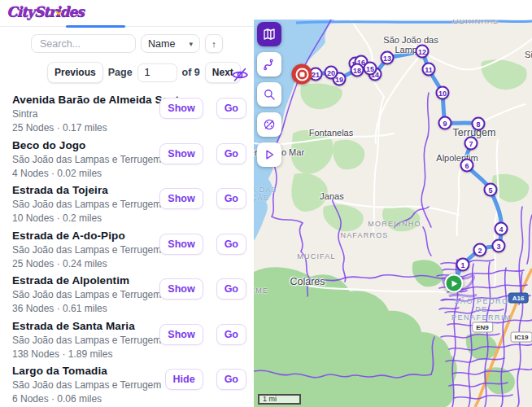  What do you see at coordinates (472, 143) in the screenshot?
I see `route-point-marker: 7` at bounding box center [472, 143].